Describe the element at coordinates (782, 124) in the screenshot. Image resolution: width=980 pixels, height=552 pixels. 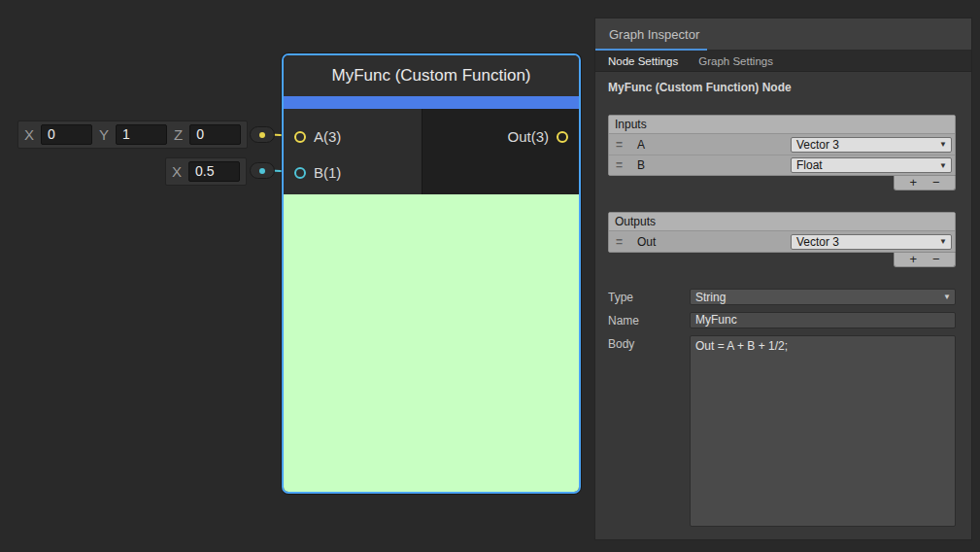
I see `inputs-list-title: Inputs` at that location.